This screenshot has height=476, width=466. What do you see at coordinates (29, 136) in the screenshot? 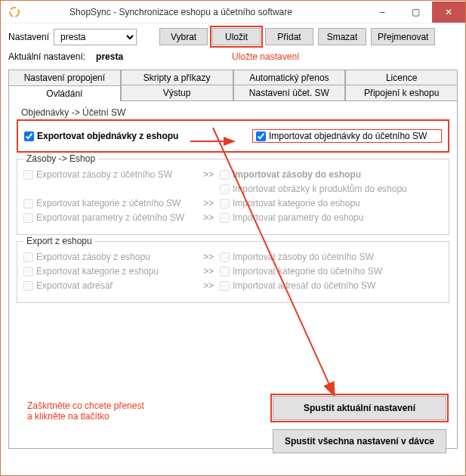
I see `chk-export-orders` at bounding box center [29, 136].